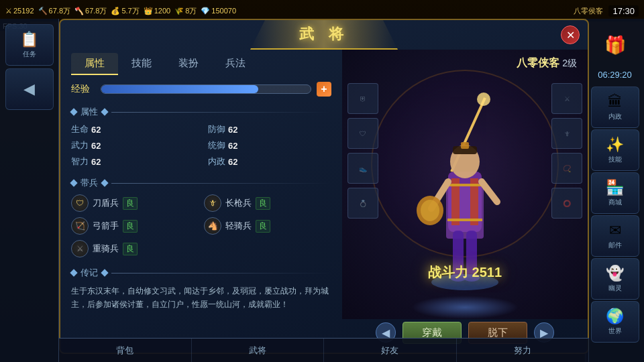  I want to click on close-button: ✕, so click(570, 35).